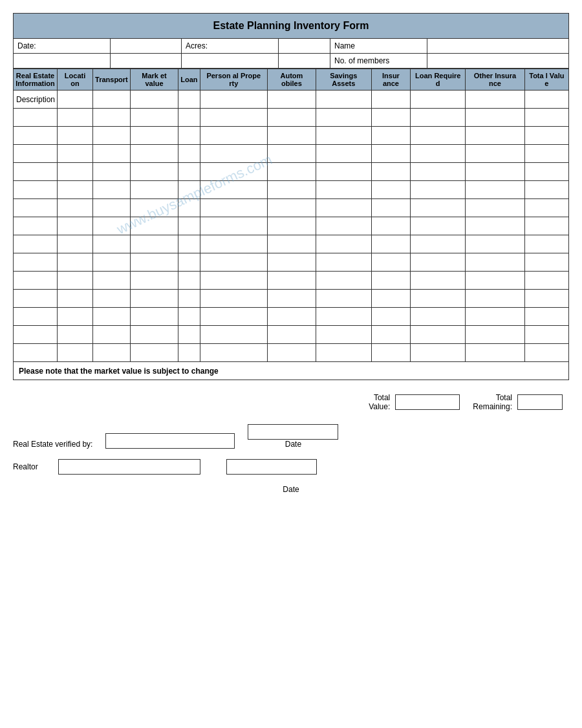 This screenshot has width=582, height=728. What do you see at coordinates (343, 80) in the screenshot?
I see `col-savings-assets: Savings Assets` at bounding box center [343, 80].